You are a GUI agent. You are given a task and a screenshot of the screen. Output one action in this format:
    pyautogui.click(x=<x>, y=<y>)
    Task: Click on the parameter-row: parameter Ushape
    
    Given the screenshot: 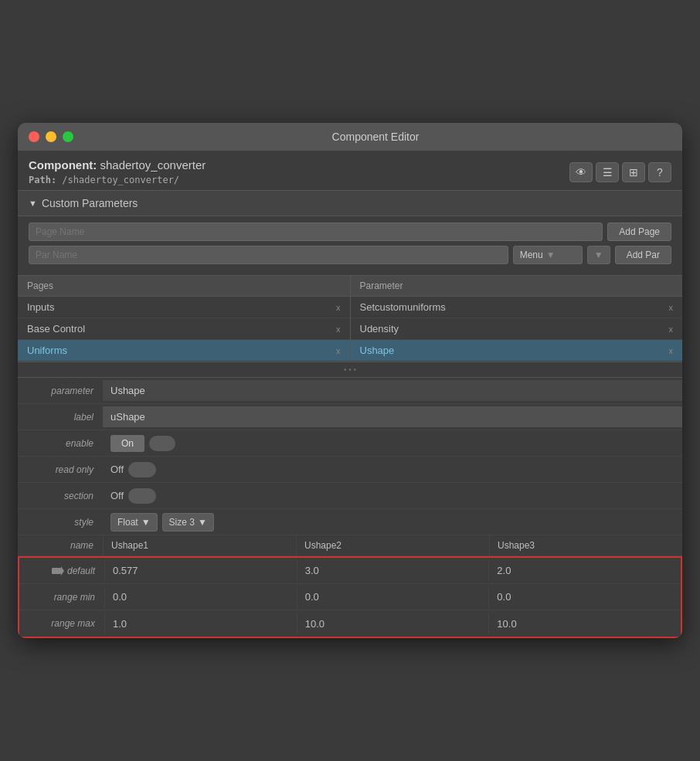 What is the action you would take?
    pyautogui.click(x=350, y=391)
    